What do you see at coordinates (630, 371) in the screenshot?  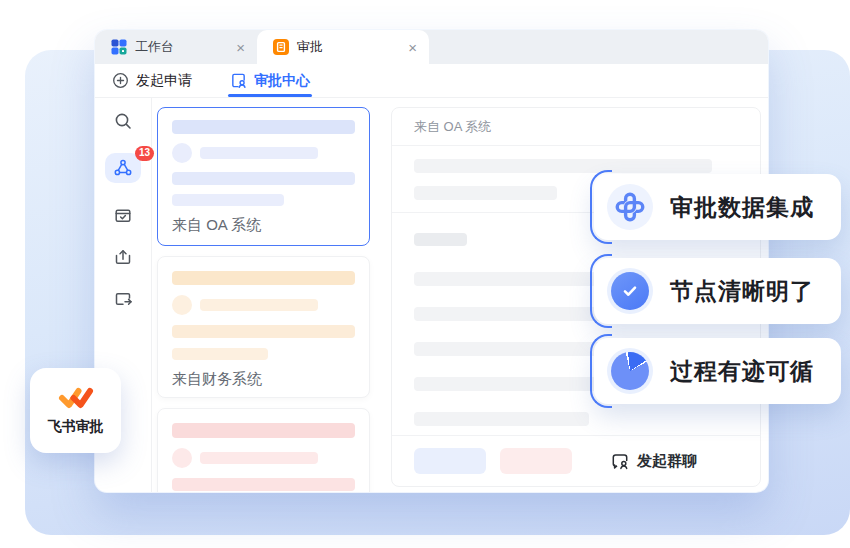 I see `pie-chart-icon` at bounding box center [630, 371].